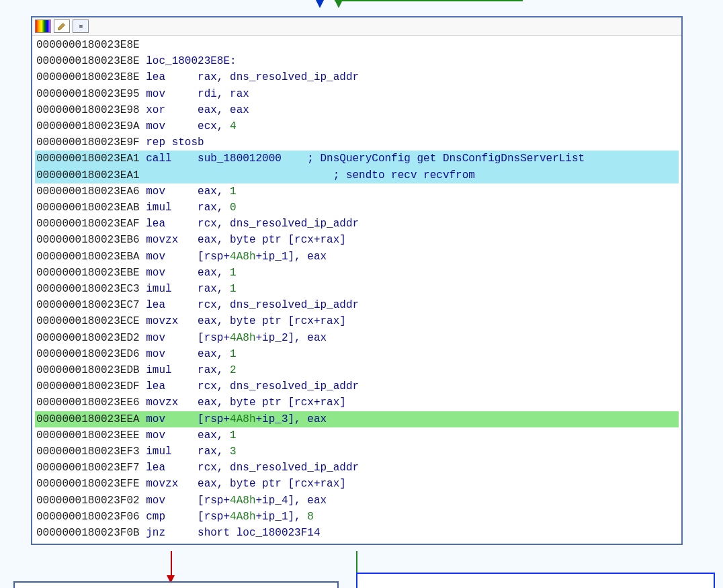  I want to click on address: 0000000180023EAF, so click(88, 224).